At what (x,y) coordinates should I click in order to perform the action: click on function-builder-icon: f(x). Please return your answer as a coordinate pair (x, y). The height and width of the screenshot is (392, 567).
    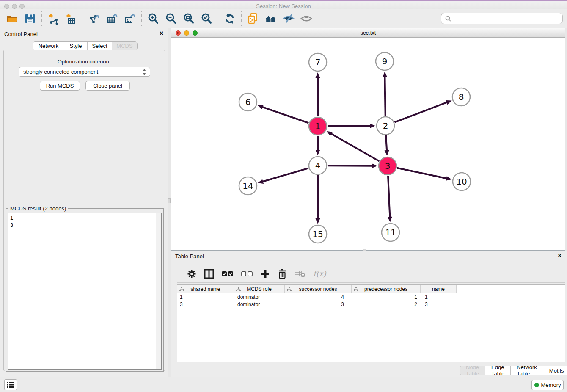
    Looking at the image, I should click on (320, 274).